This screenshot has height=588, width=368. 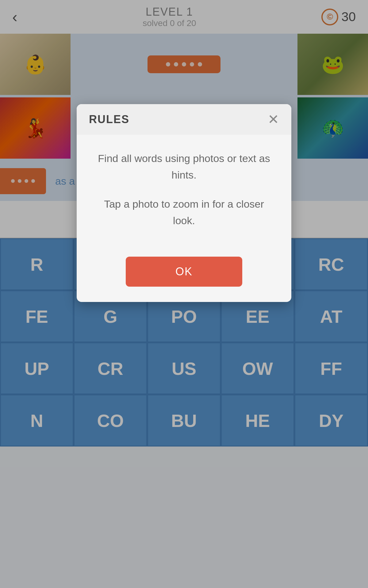 I want to click on modal-close-button: ✕, so click(x=274, y=119).